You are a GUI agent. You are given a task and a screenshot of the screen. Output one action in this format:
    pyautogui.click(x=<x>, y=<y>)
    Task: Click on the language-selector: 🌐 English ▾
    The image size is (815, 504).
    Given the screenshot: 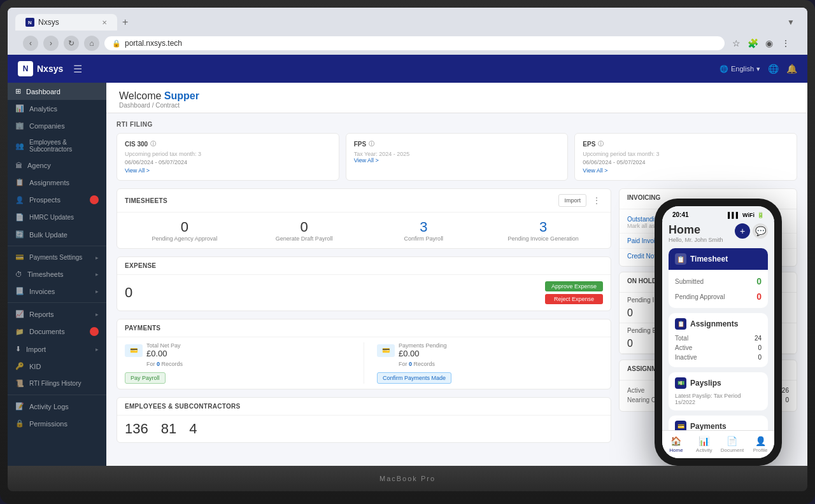 What is the action you would take?
    pyautogui.click(x=740, y=69)
    